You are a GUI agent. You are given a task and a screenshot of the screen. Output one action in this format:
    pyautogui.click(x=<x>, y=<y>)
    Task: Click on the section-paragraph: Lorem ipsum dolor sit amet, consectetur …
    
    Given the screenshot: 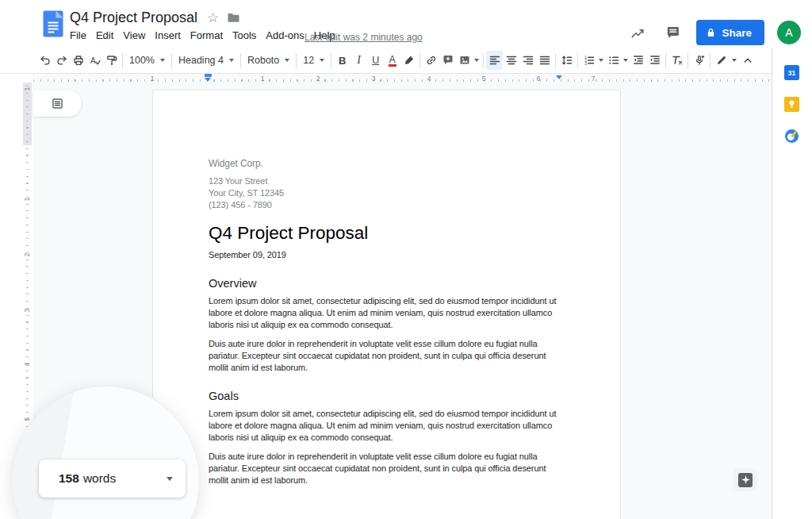 What is the action you would take?
    pyautogui.click(x=387, y=313)
    